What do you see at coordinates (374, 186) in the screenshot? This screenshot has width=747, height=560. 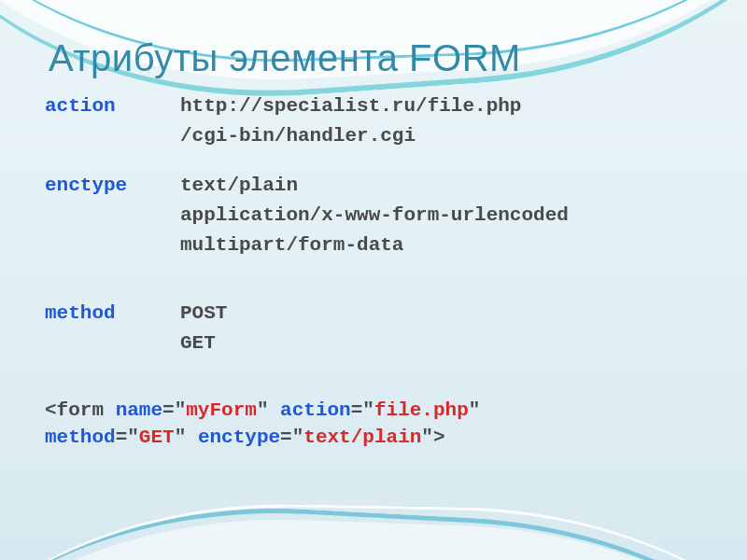 I see `attr-row-enctype: enctype text/plain` at bounding box center [374, 186].